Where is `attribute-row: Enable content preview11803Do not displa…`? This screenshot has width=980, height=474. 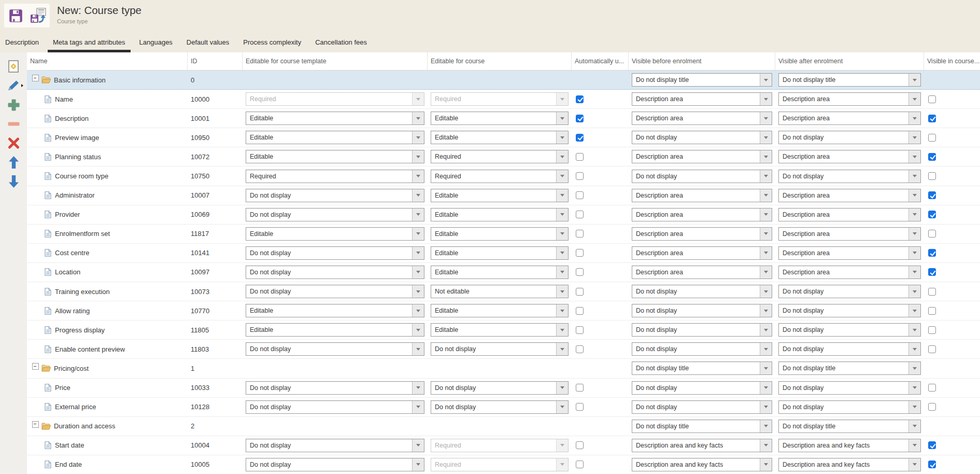
attribute-row: Enable content preview11803Do not displa… is located at coordinates (504, 350).